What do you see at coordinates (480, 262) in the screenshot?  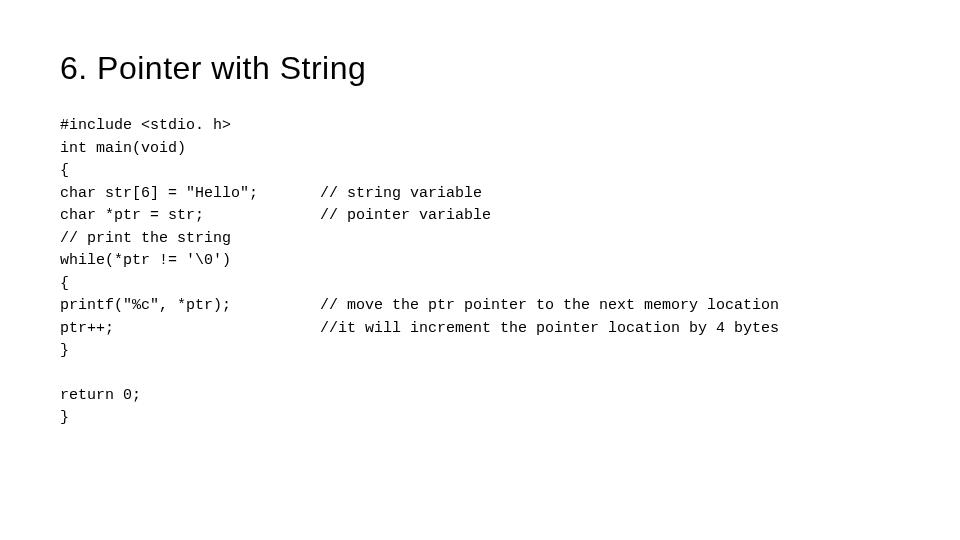 I see `code-line: while(*ptr != '\0')` at bounding box center [480, 262].